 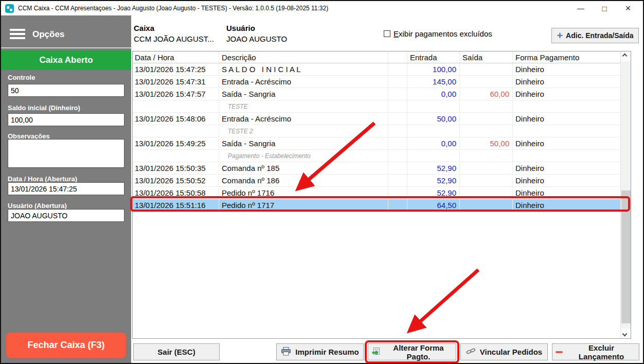 I want to click on table-row: 13/01/2026 15:50:58Pedido nº 171652,90Di…, so click(x=377, y=193).